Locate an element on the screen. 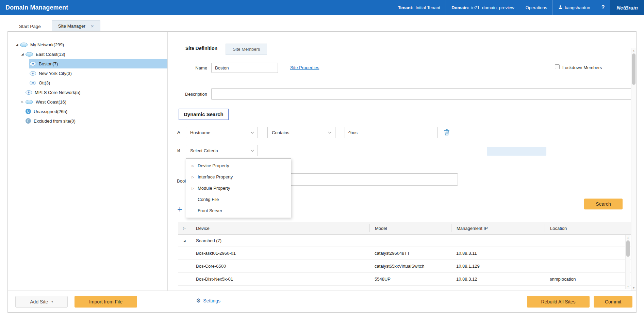 This screenshot has width=644, height=314. name-label: Name is located at coordinates (191, 68).